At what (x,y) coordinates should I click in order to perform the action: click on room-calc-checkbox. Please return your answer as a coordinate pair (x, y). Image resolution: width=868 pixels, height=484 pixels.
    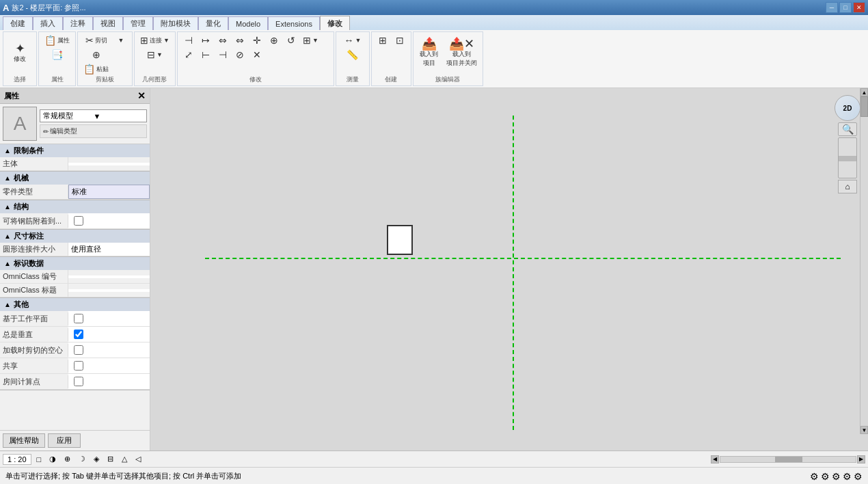
    Looking at the image, I should click on (79, 381).